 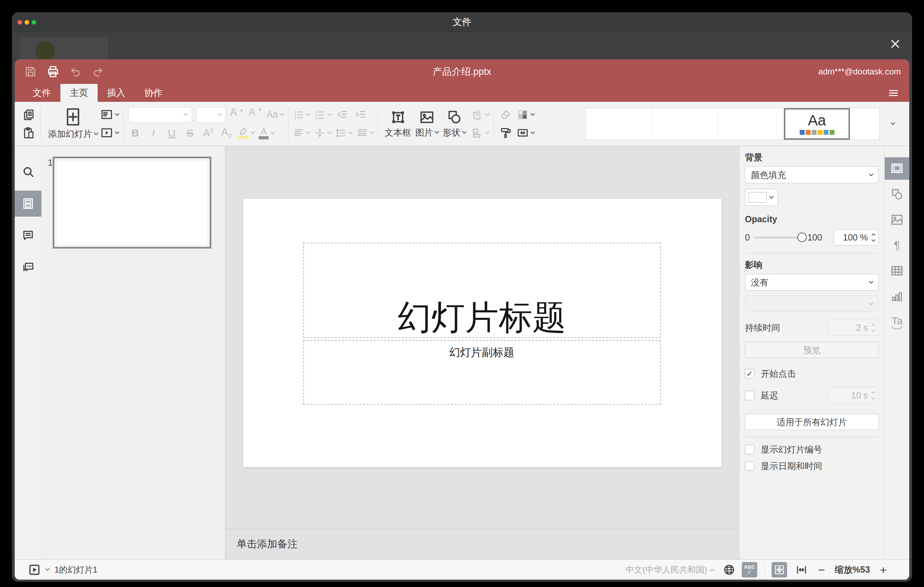 I want to click on show-slide-number-checkbox, so click(x=750, y=450).